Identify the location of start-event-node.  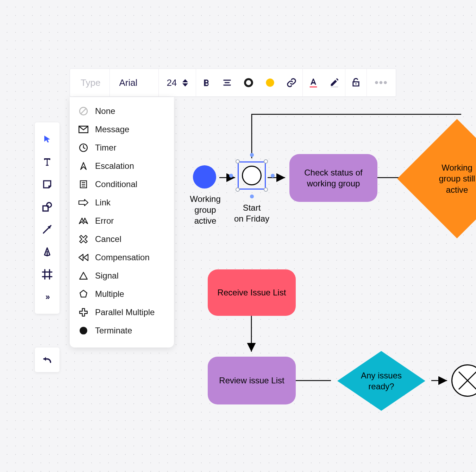
(205, 177).